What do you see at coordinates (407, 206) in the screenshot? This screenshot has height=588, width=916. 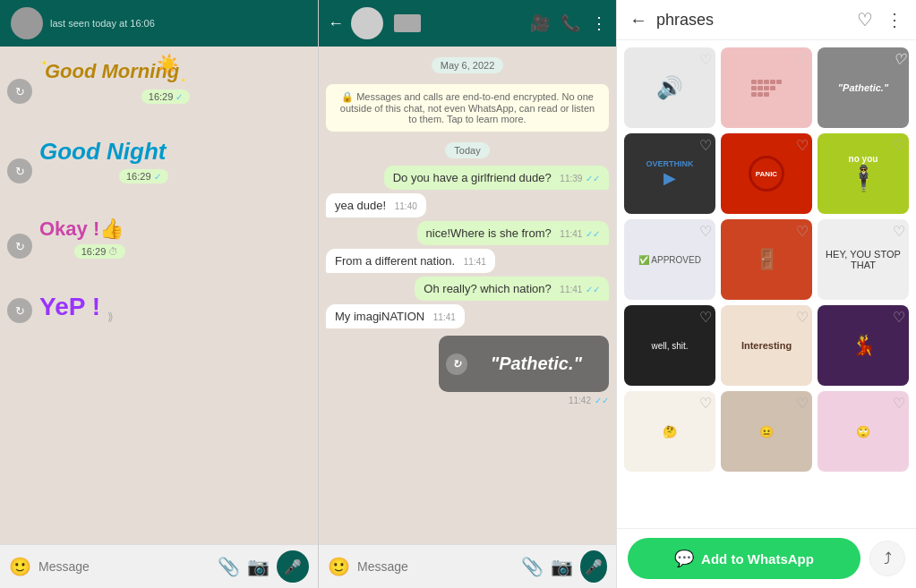 I see `message-time: 11:40` at bounding box center [407, 206].